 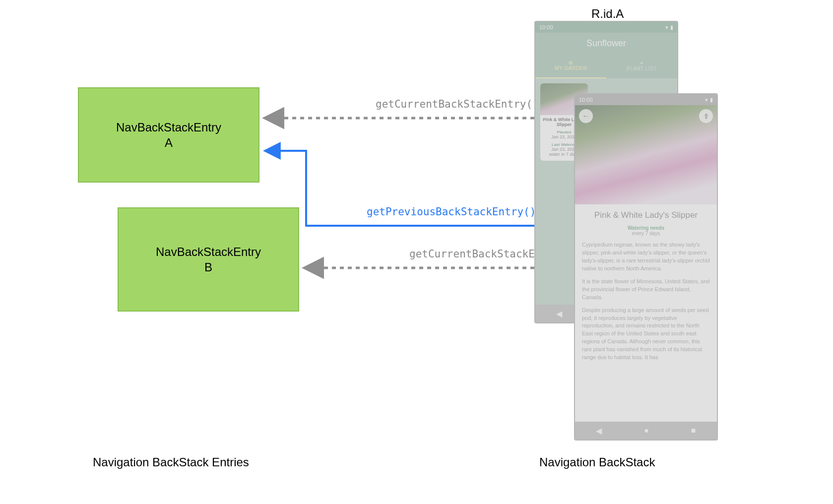 What do you see at coordinates (451, 212) in the screenshot?
I see `method-previous: getPreviousBackStackEntry()` at bounding box center [451, 212].